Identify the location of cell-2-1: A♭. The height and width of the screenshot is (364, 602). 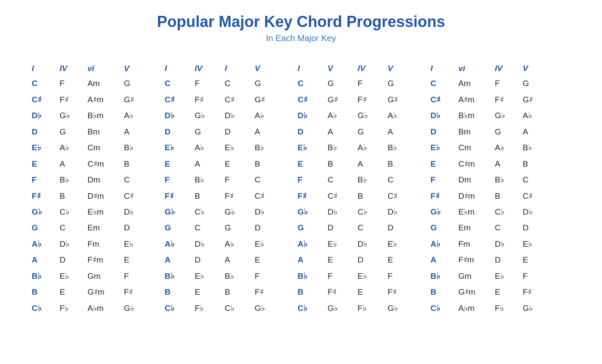
(337, 116).